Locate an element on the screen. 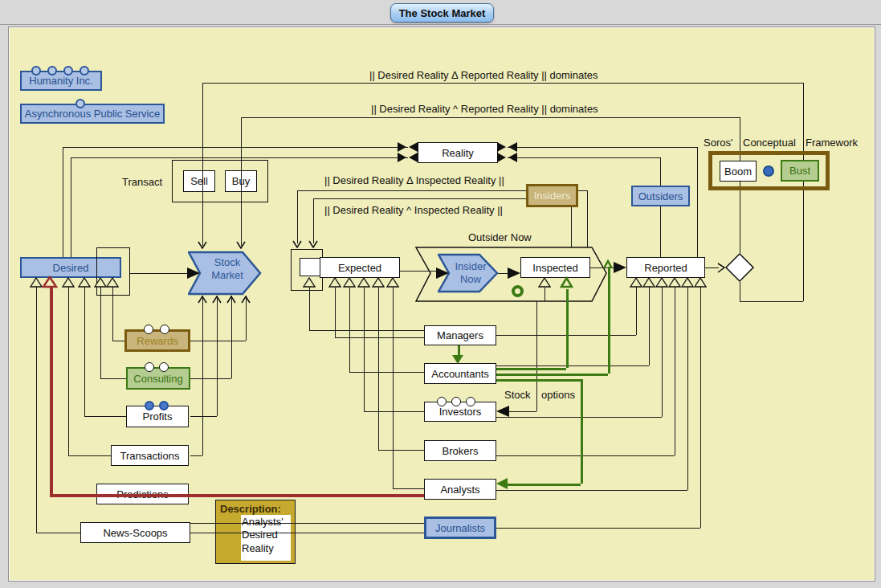 The image size is (881, 588). description-title: Description: is located at coordinates (251, 509).